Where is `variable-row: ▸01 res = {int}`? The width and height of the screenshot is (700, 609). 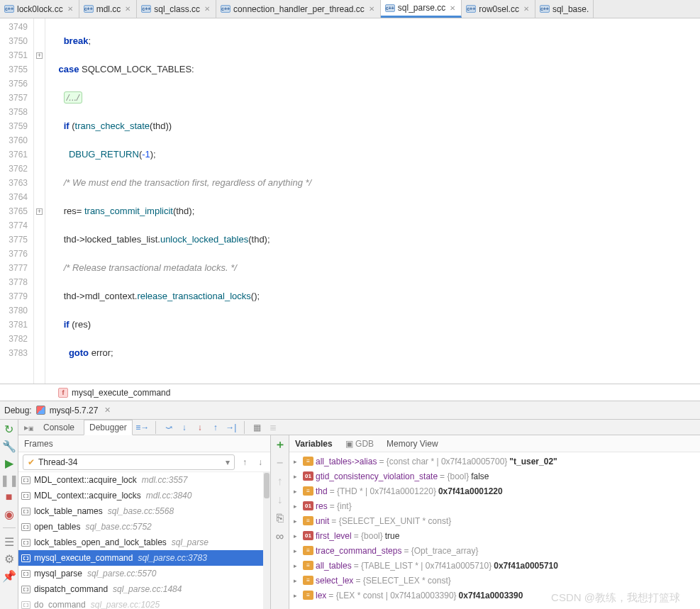
variable-row: ▸01 res = {int} is located at coordinates (495, 506).